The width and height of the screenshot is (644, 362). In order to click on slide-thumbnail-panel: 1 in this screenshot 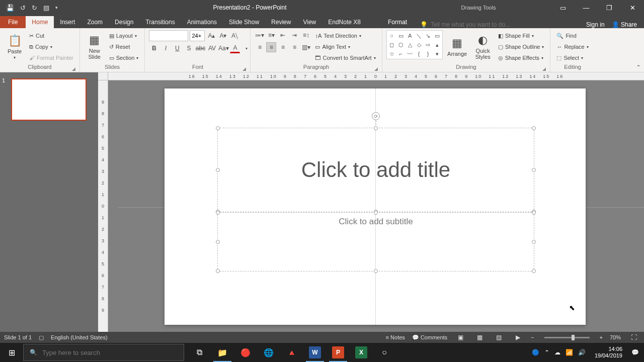, I will do `click(49, 202)`.